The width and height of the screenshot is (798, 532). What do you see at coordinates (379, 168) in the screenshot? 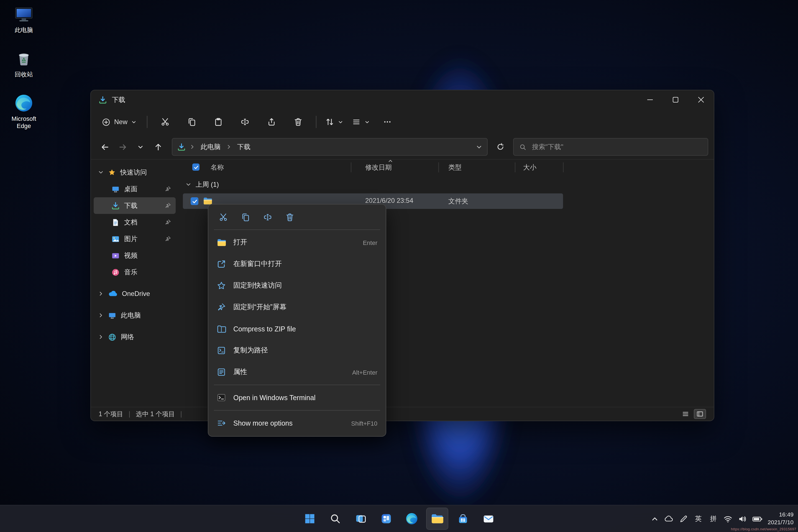
I see `column-date-modified: 修改日期` at bounding box center [379, 168].